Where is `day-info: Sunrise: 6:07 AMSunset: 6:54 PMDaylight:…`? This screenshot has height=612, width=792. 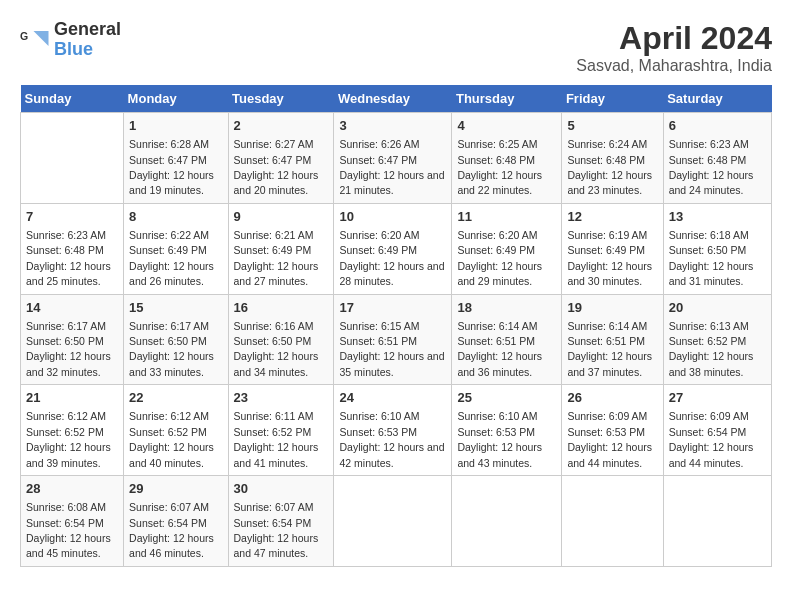 day-info: Sunrise: 6:07 AMSunset: 6:54 PMDaylight:… is located at coordinates (172, 530).